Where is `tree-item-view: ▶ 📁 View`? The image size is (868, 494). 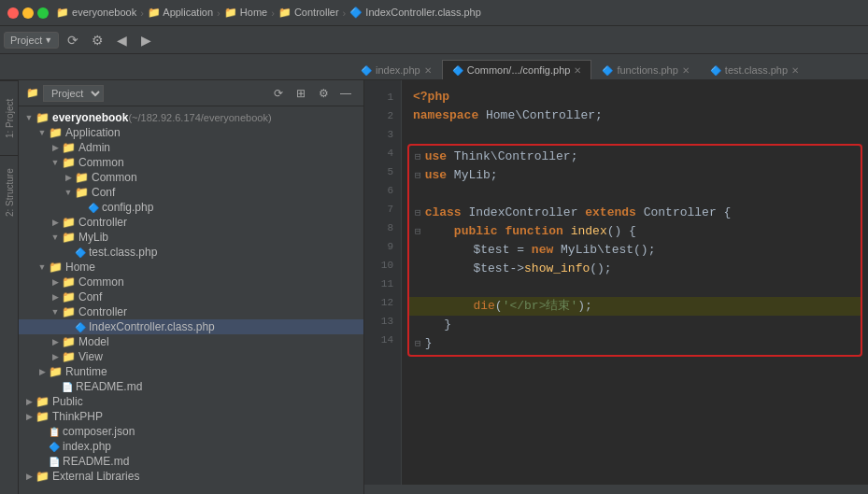 tree-item-view: ▶ 📁 View is located at coordinates (191, 357).